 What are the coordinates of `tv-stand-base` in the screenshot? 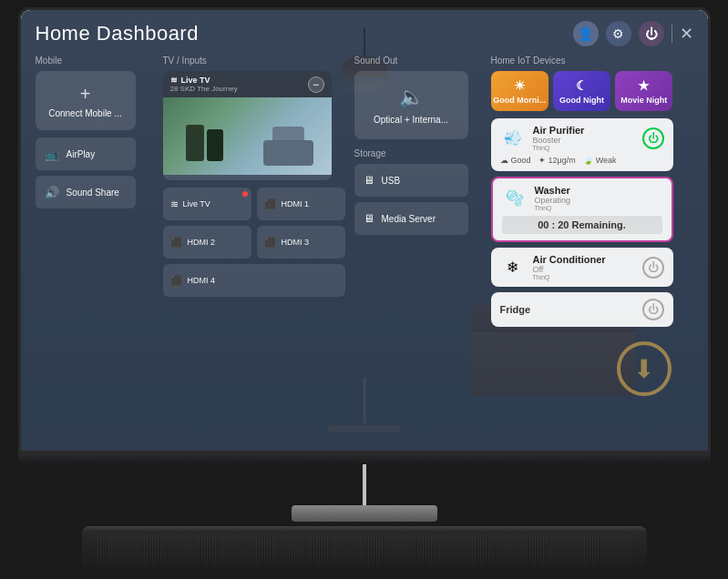 It's located at (364, 513).